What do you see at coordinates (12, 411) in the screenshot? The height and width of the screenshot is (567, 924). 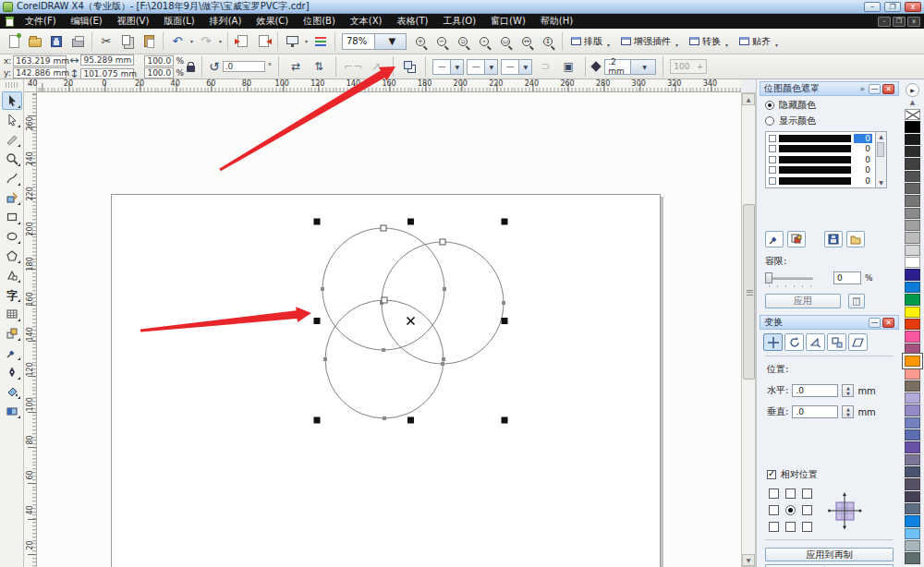 I see `interactive-fill-tool` at bounding box center [12, 411].